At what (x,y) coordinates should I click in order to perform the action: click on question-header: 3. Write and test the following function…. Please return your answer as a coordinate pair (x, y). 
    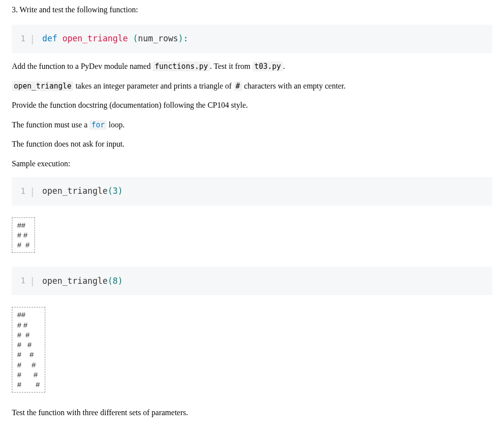
    Looking at the image, I should click on (252, 10).